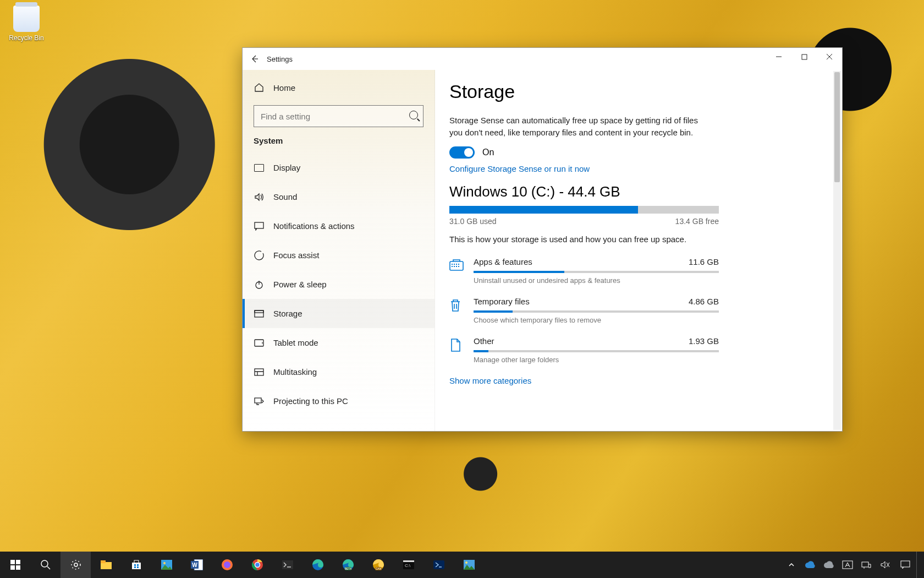 The width and height of the screenshot is (924, 578). What do you see at coordinates (439, 565) in the screenshot?
I see `taskbar-powershell` at bounding box center [439, 565].